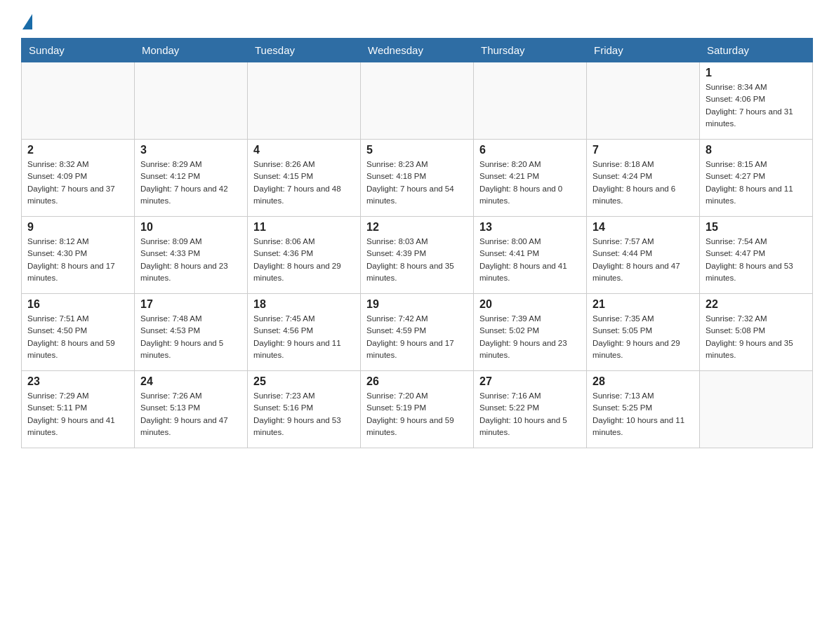  Describe the element at coordinates (191, 227) in the screenshot. I see `day-number: 10` at that location.